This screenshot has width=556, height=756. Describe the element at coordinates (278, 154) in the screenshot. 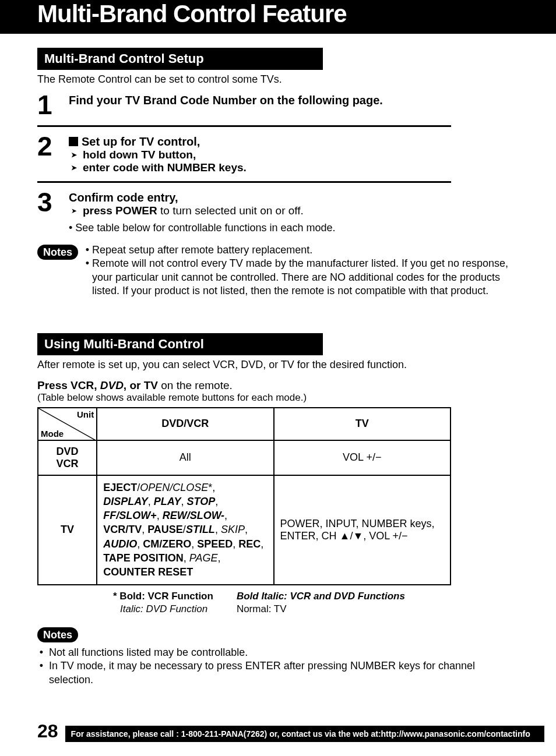

I see `step-2: 2 Set up for TV control, hold down TV bu…` at that location.